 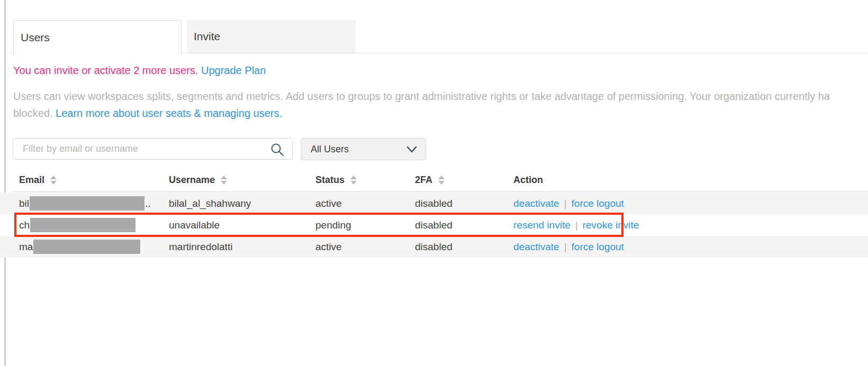 I want to click on users-table-header: Email Username Status 2FA Action, so click(x=440, y=180).